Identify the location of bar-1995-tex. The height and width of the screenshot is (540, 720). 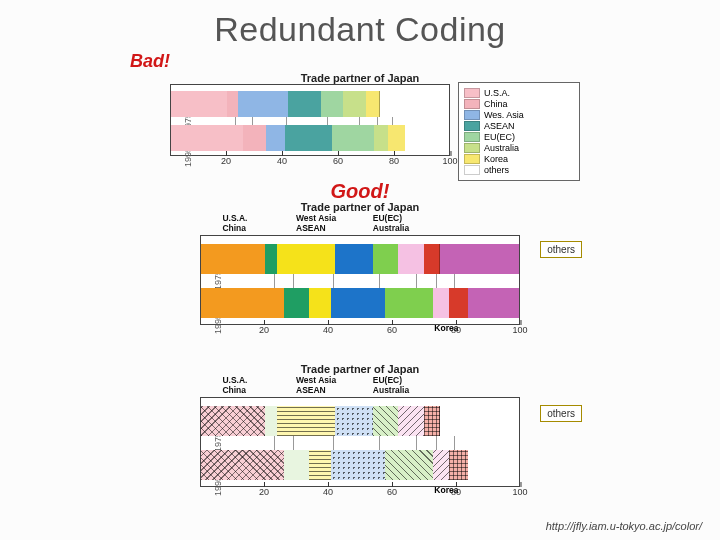
(360, 465).